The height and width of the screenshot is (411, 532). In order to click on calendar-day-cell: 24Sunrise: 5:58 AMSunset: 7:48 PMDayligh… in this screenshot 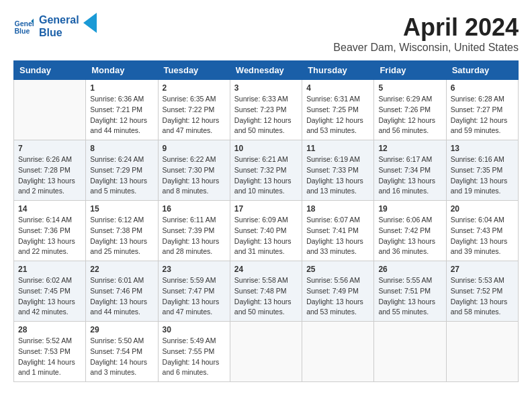, I will do `click(266, 291)`.